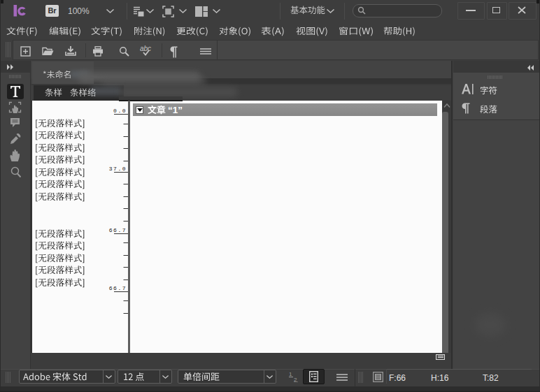 This screenshot has height=392, width=540. What do you see at coordinates (145, 49) in the screenshot?
I see `svg-text: abc` at bounding box center [145, 49].